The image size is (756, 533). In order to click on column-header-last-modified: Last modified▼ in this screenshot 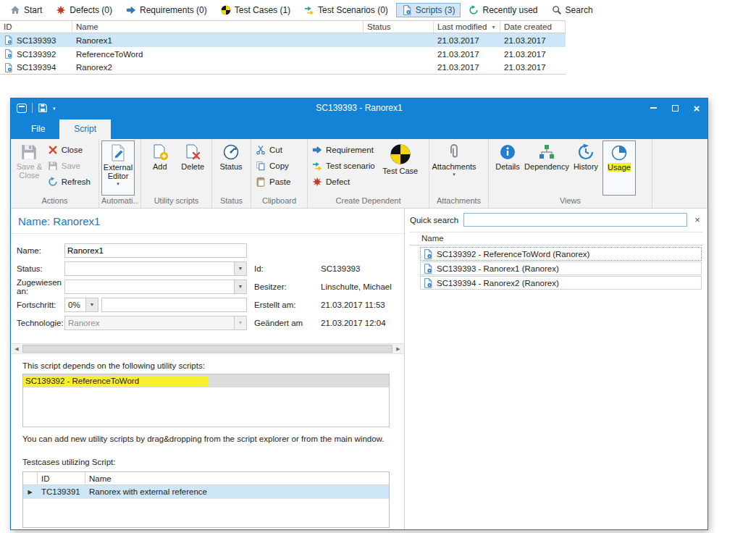, I will do `click(467, 27)`.